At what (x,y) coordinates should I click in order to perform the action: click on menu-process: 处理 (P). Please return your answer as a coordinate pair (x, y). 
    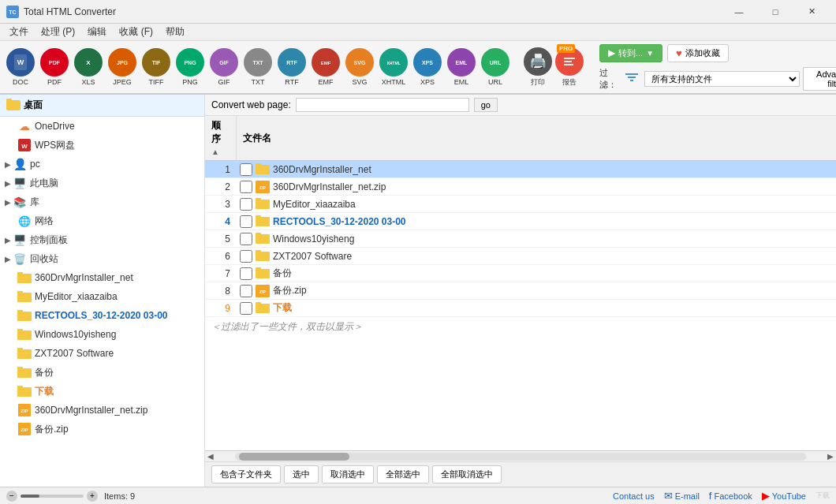
    Looking at the image, I should click on (58, 32).